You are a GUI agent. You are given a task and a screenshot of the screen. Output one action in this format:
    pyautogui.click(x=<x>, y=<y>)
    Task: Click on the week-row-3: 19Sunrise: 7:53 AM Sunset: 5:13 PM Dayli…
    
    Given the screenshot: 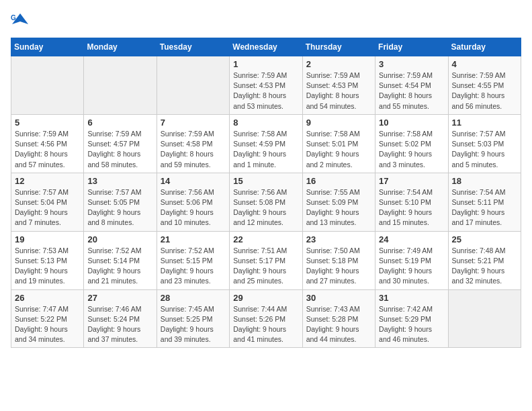 What is the action you would take?
    pyautogui.click(x=266, y=261)
    